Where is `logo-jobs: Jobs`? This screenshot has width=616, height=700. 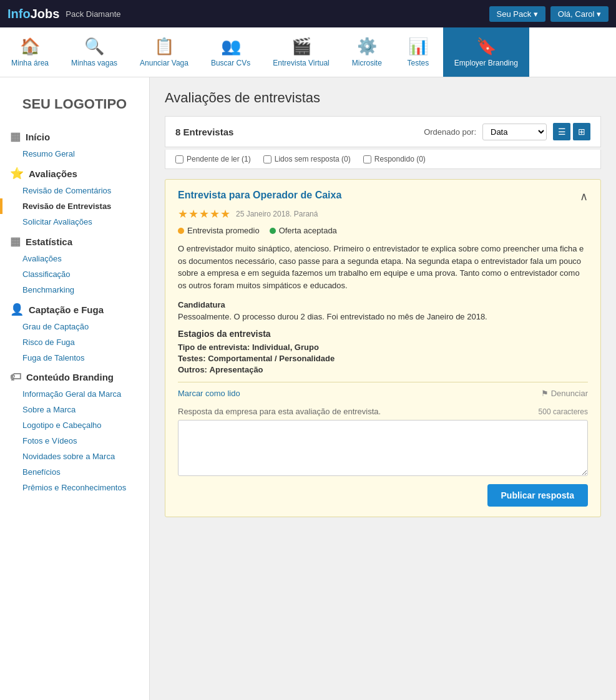
logo-jobs: Jobs is located at coordinates (45, 14).